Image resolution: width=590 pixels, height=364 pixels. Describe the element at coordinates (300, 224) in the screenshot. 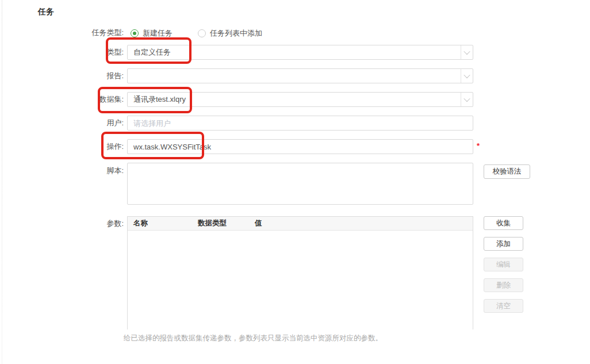

I see `params-table-header: 名称 数据类型 值` at that location.